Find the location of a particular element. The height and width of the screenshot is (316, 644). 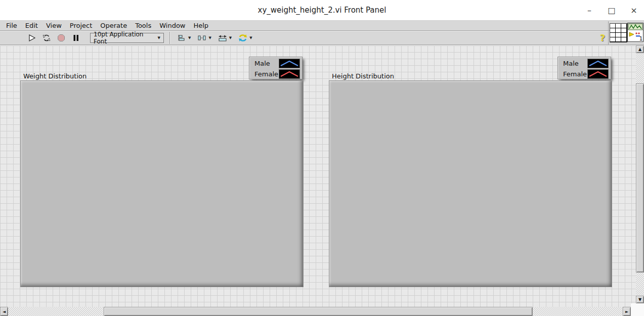

font-selector: 10pt Application Font ▼ is located at coordinates (127, 38).